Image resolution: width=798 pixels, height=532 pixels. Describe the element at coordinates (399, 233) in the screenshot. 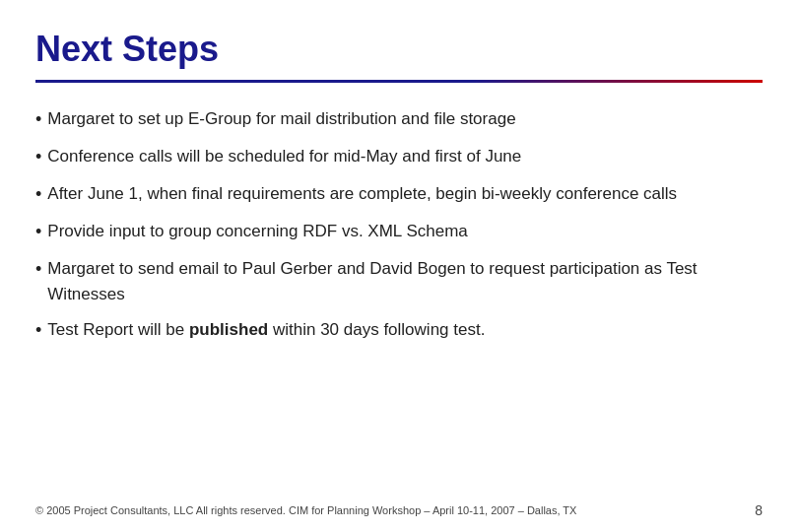

I see `list-item: • Provide input to group concerning RDF …` at that location.